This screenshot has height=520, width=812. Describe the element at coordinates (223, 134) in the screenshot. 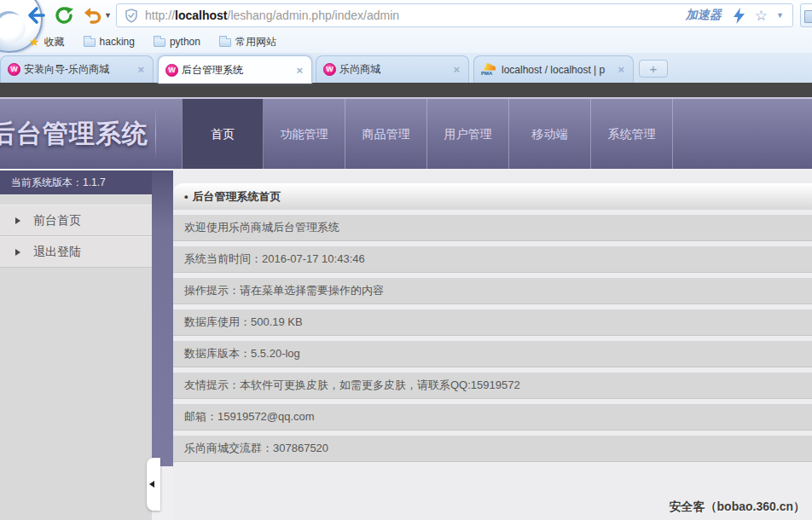

I see `nav-item: 首页` at that location.